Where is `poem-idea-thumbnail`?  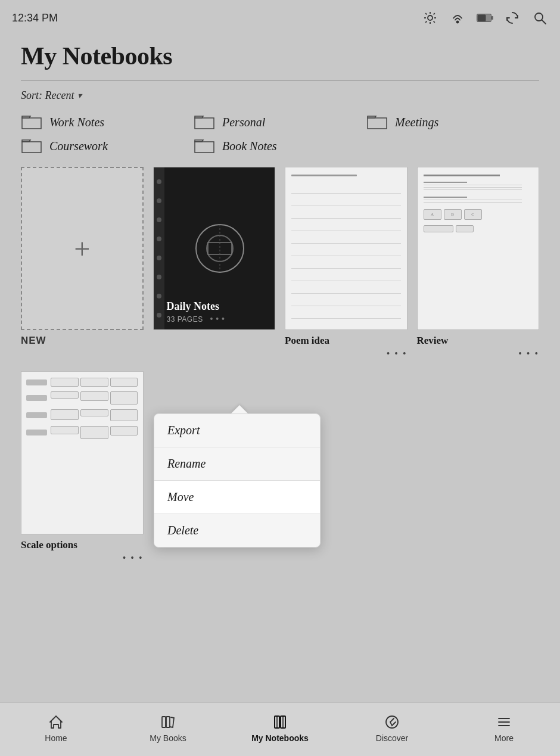 poem-idea-thumbnail is located at coordinates (346, 248).